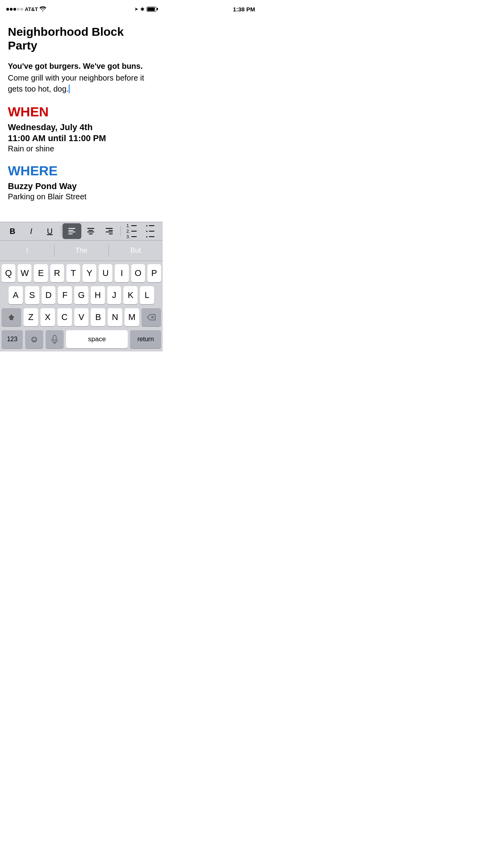  What do you see at coordinates (90, 273) in the screenshot?
I see `key-Y: Y` at bounding box center [90, 273].